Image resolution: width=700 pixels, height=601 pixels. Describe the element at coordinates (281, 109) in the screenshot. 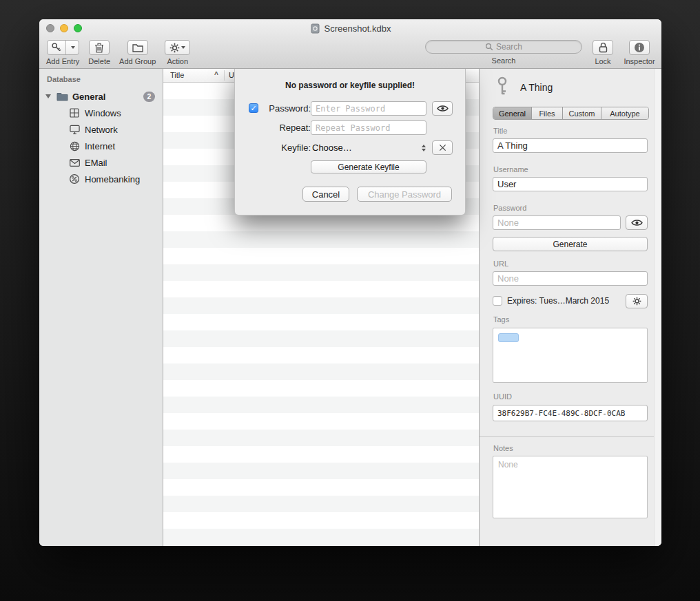

I see `dialog-password-label: Password:` at that location.